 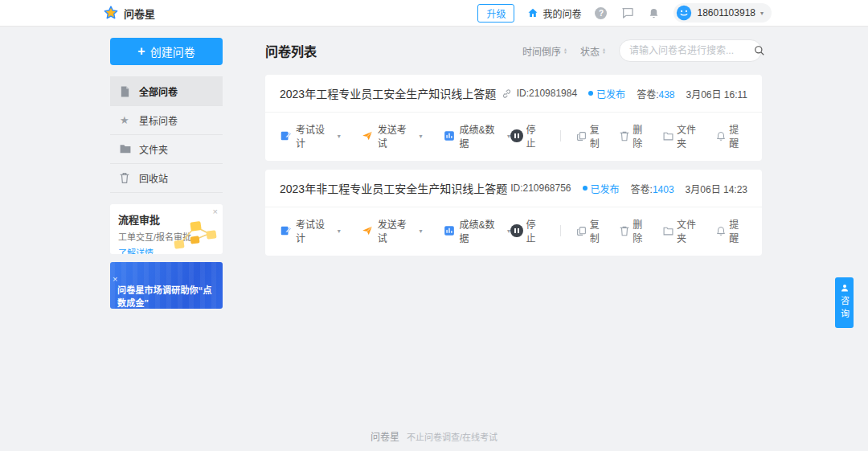 What do you see at coordinates (166, 150) in the screenshot?
I see `sidebar-item-folders: 文件夹` at bounding box center [166, 150].